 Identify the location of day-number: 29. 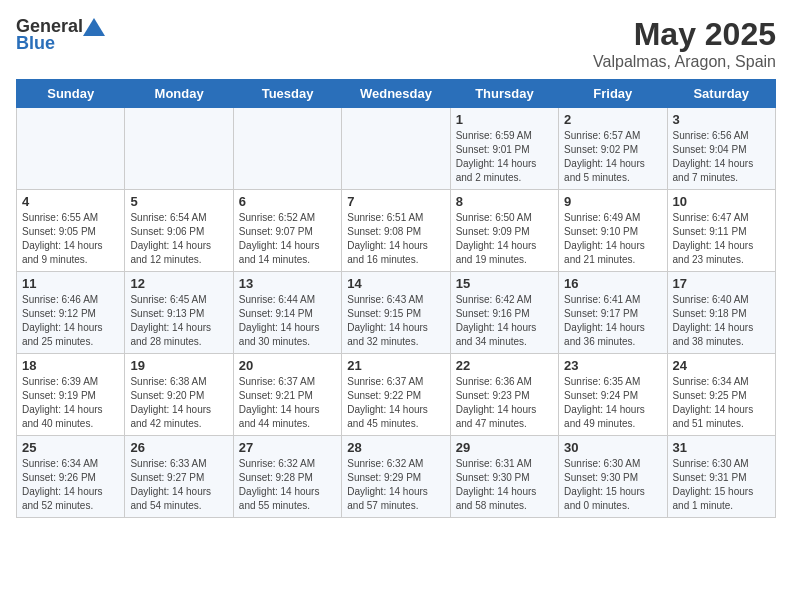
(504, 448).